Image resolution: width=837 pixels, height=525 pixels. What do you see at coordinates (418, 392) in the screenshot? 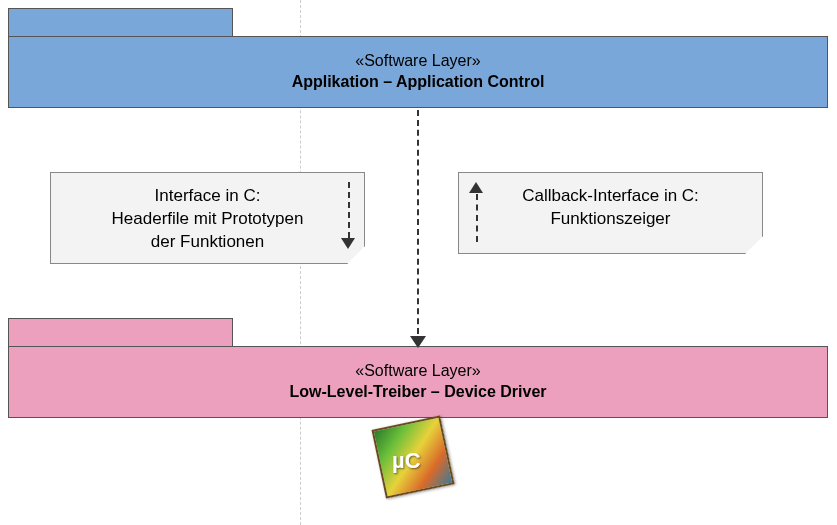
I see `driver-name: Low-Level-Treiber – Device Driver` at bounding box center [418, 392].